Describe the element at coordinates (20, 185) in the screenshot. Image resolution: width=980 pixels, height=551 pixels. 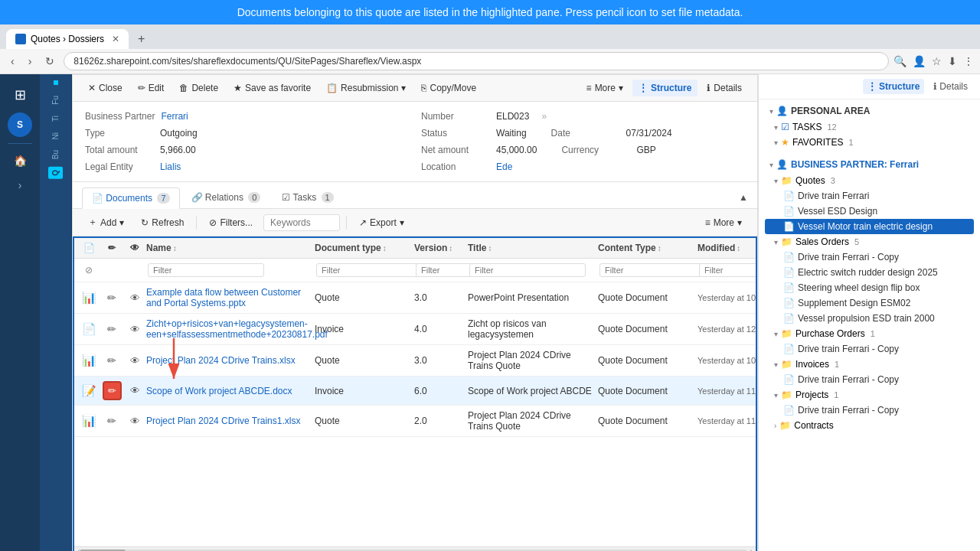
I see `sidebar-expand-icon: ›` at that location.